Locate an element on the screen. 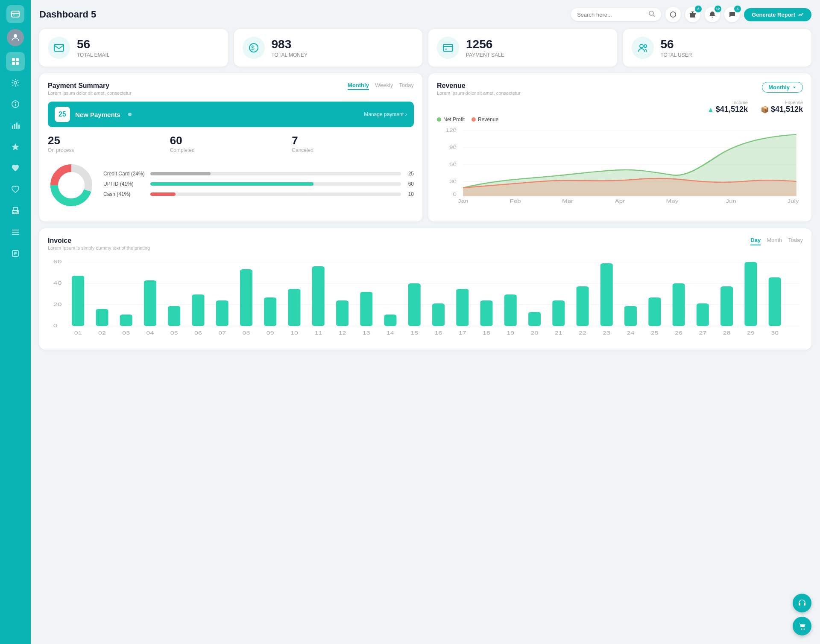  revenue-header: Revenue Lorem ipsum dolor sit amet, cons… is located at coordinates (620, 89).